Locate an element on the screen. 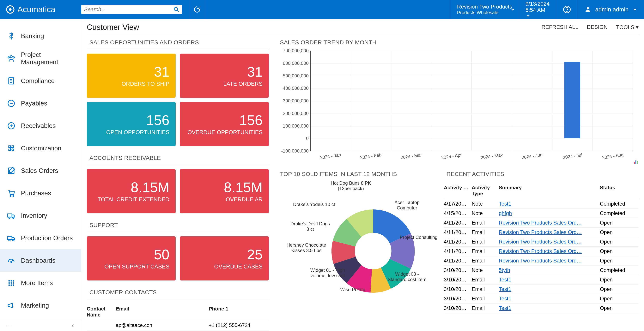 The image size is (644, 331). logo: Acumatica is located at coordinates (40, 10).